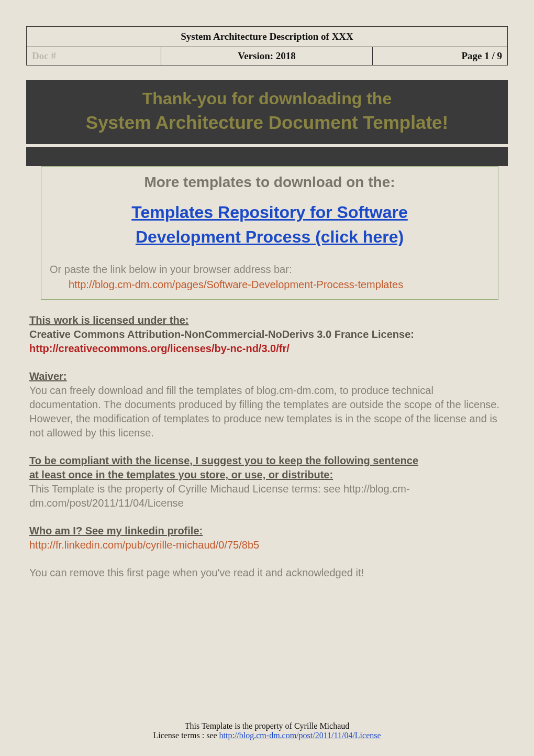 The width and height of the screenshot is (534, 756). I want to click on callout-link-line1: Templates Repository for Software, so click(270, 212).